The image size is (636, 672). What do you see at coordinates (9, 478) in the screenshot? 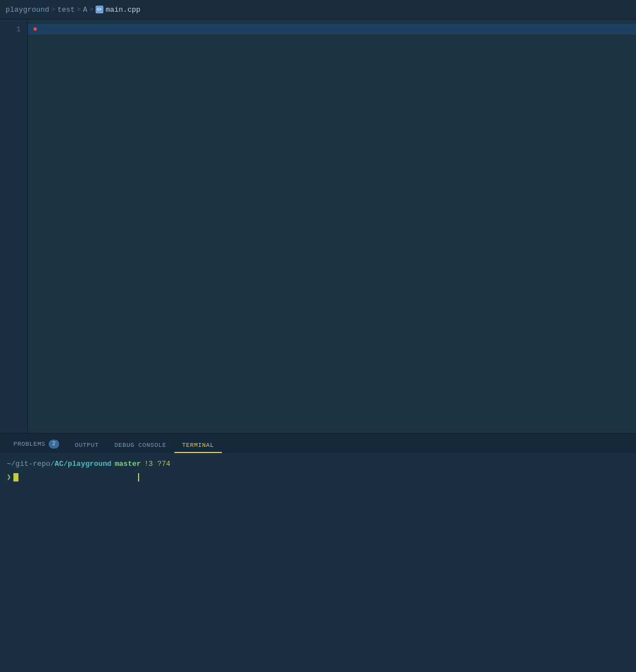
I see `terminal-chevron: ❯` at bounding box center [9, 478].